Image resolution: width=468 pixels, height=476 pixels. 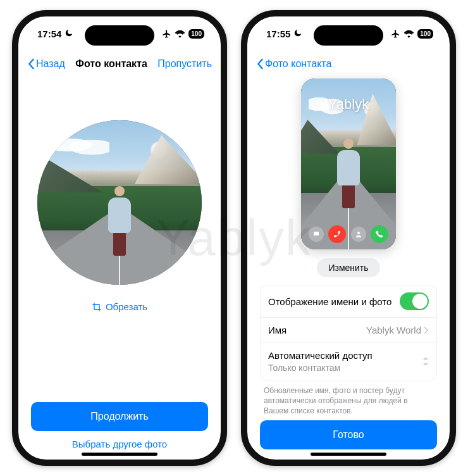 I want to click on back-button: Фото контакта, so click(x=293, y=64).